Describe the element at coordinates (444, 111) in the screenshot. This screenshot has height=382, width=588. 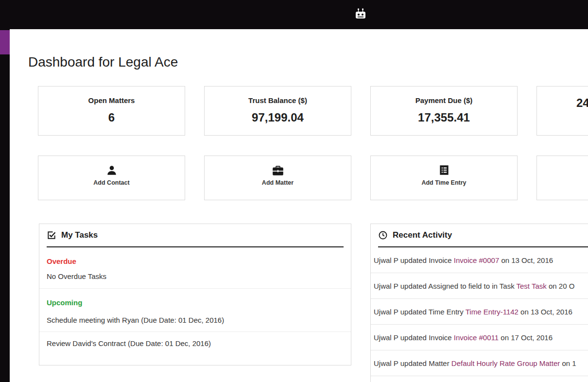
I see `stat-card-payment-due: Payment Due ($) 17,355.41` at that location.